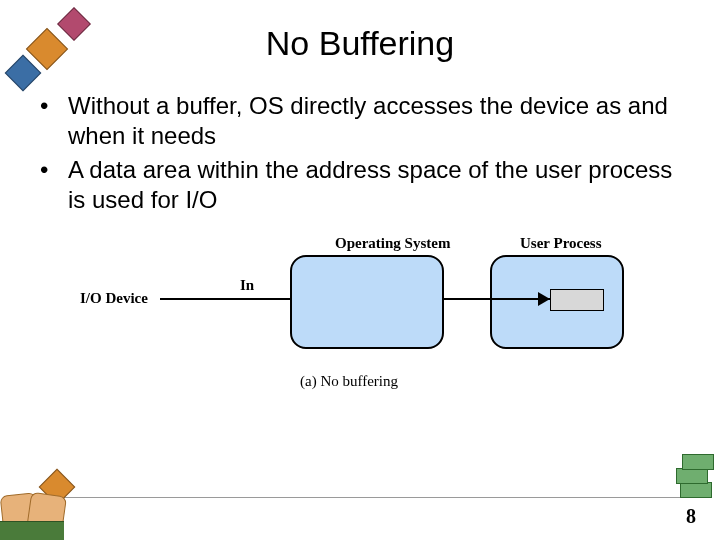 The width and height of the screenshot is (720, 540). Describe the element at coordinates (360, 500) in the screenshot. I see `decorative-footer` at that location.